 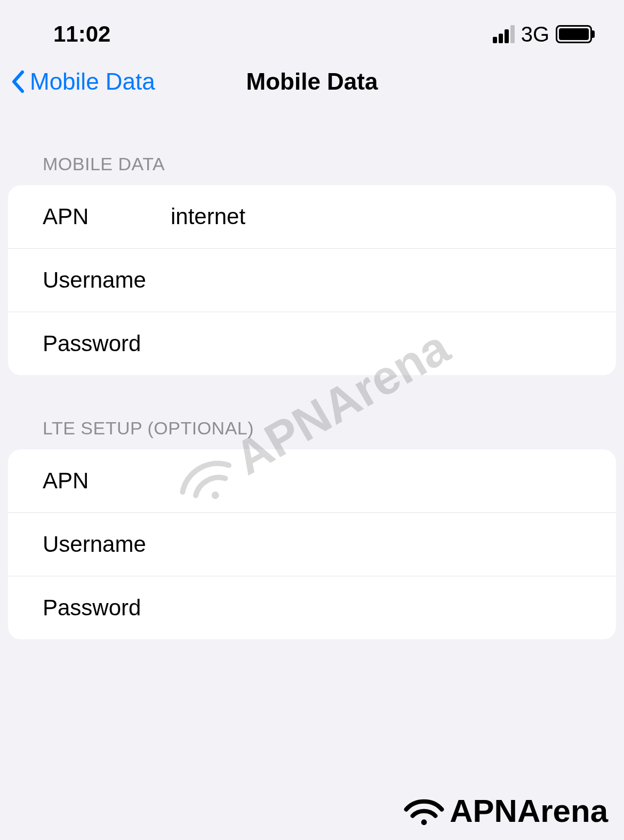 What do you see at coordinates (387, 217) in the screenshot?
I see `input-apn` at bounding box center [387, 217].